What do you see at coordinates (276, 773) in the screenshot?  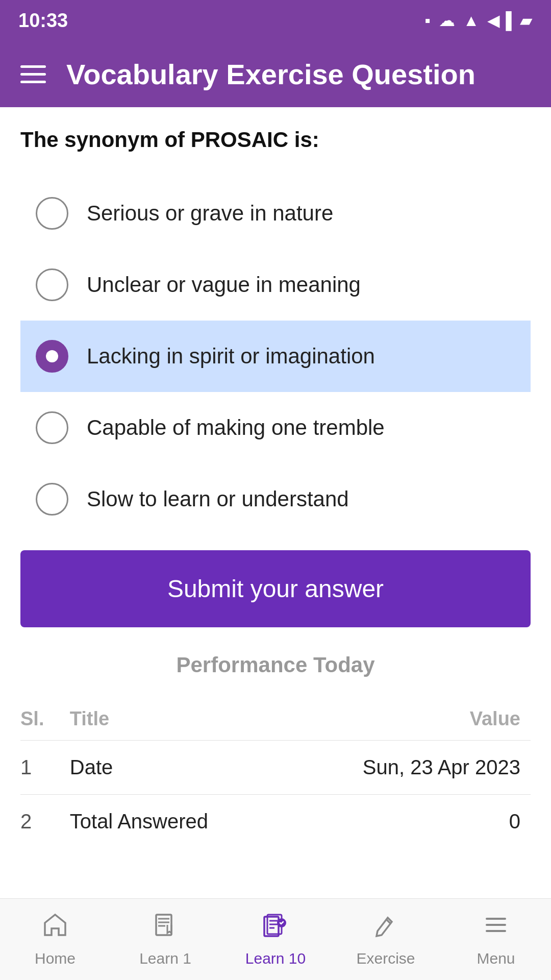 I see `performance-table: Sl. Title Value 1 Date Sun, 23 Apr 2023 …` at bounding box center [276, 773].